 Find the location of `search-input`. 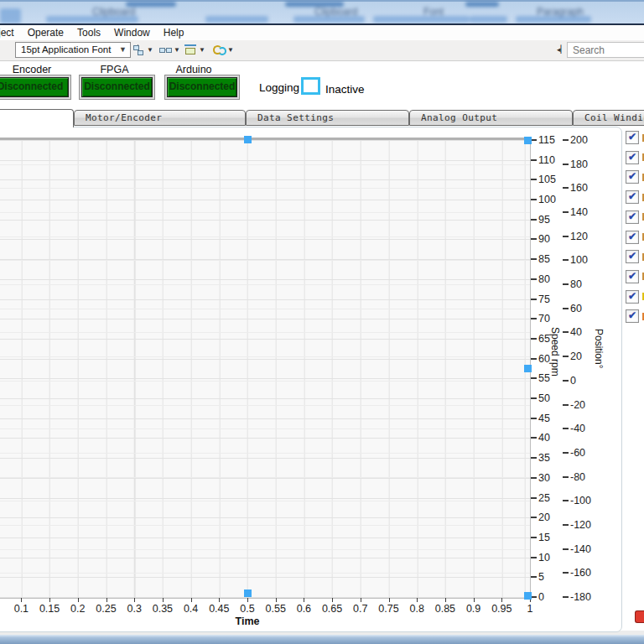

search-input is located at coordinates (605, 50).